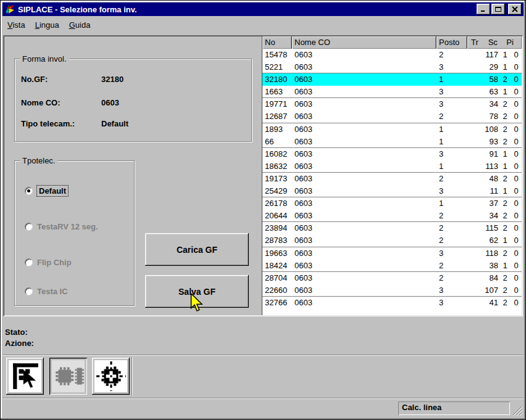  What do you see at coordinates (44, 59) in the screenshot?
I see `forma-invol-title: Forma invol.` at bounding box center [44, 59].